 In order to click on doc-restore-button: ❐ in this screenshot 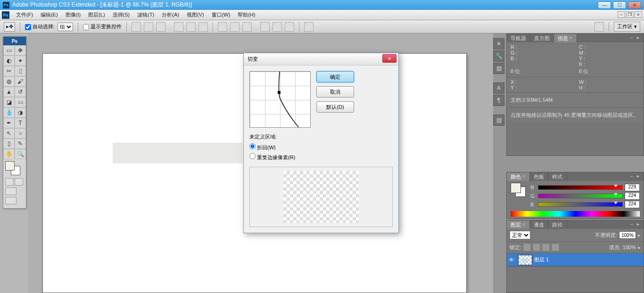, I will do `click(630, 15)`.